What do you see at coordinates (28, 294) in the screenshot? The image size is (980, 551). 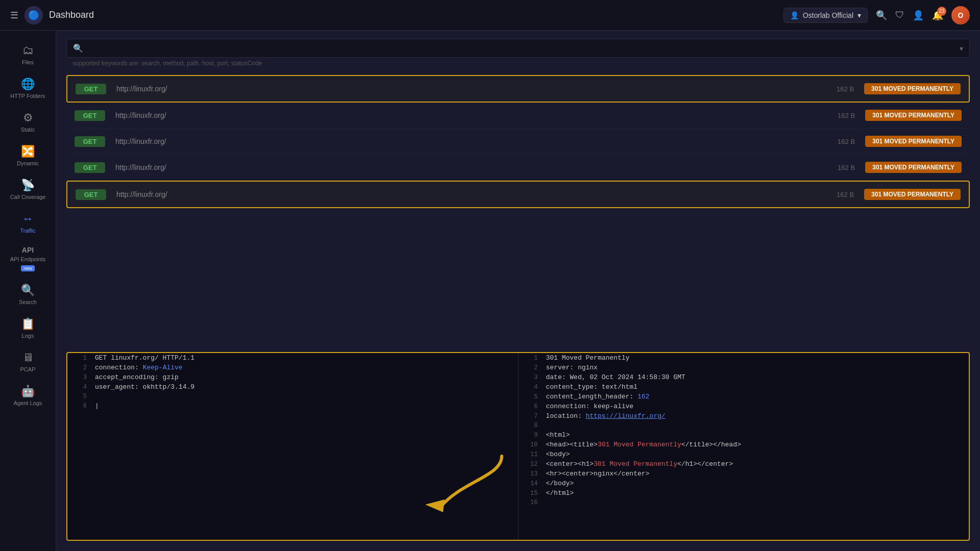 I see `sidebar-item-search: 🔍 Search` at bounding box center [28, 294].